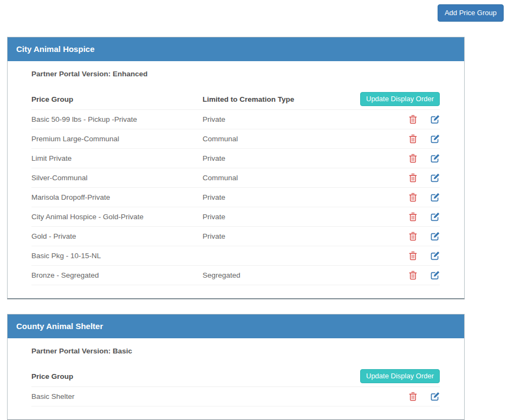 The image size is (508, 420). I want to click on cell-price-group: Bronze - Segregated, so click(117, 275).